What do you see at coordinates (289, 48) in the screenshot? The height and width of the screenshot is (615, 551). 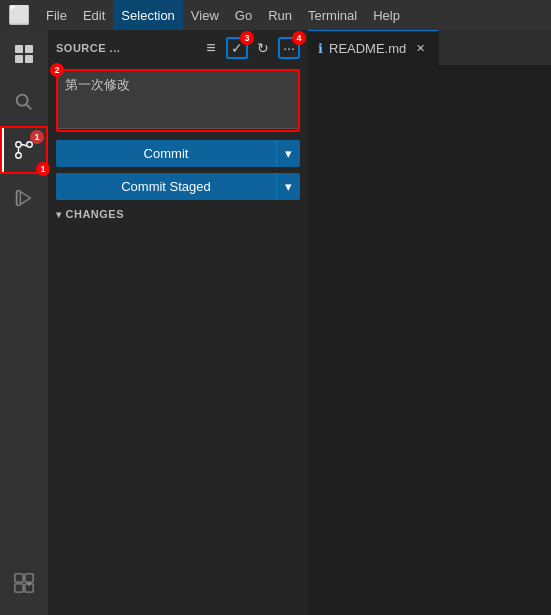 I see `more-actions-btn: ··· 4` at bounding box center [289, 48].